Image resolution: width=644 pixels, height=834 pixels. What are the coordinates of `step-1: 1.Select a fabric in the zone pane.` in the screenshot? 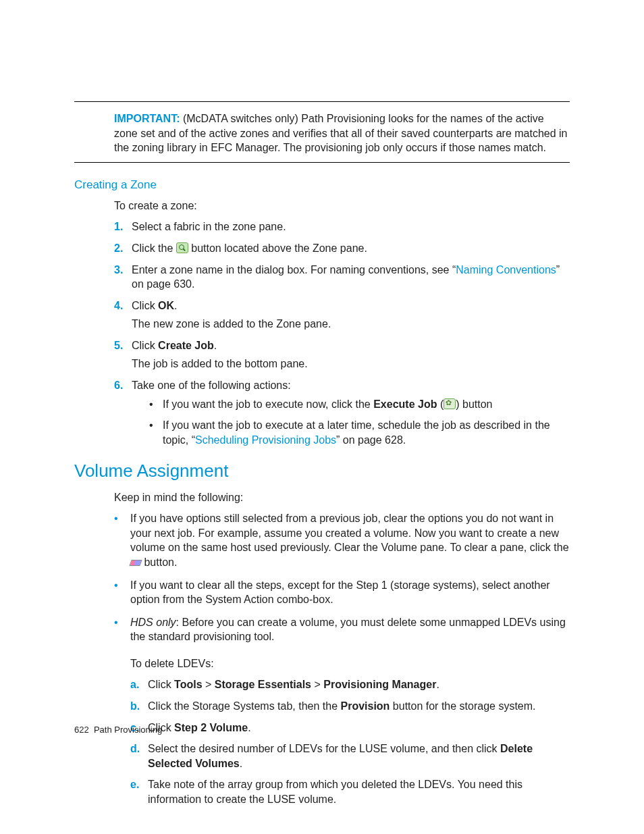 It's located at (342, 227).